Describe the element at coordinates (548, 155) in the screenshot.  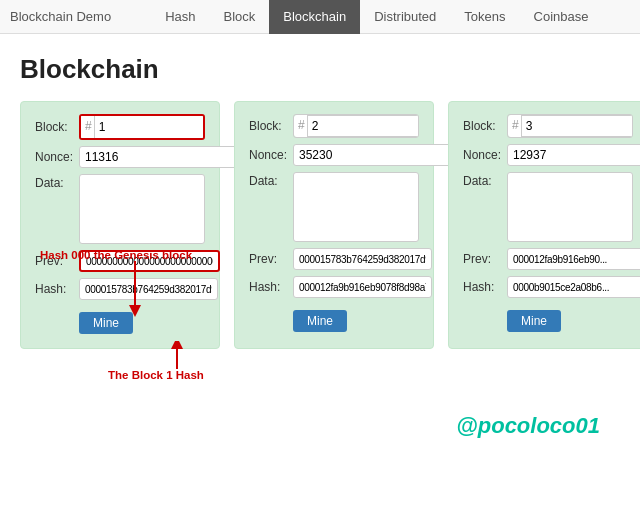
I see `nonce-row-3: Nonce:` at that location.